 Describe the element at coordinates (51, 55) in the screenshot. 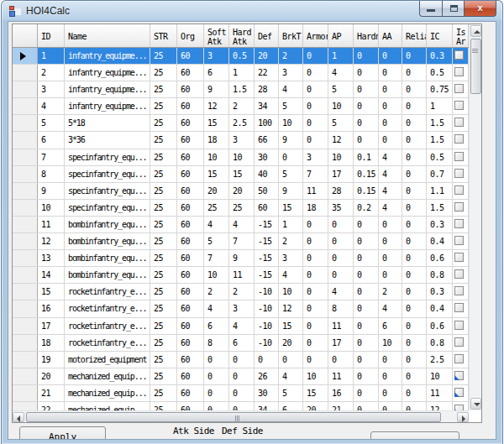

I see `grid-cell: 1` at that location.